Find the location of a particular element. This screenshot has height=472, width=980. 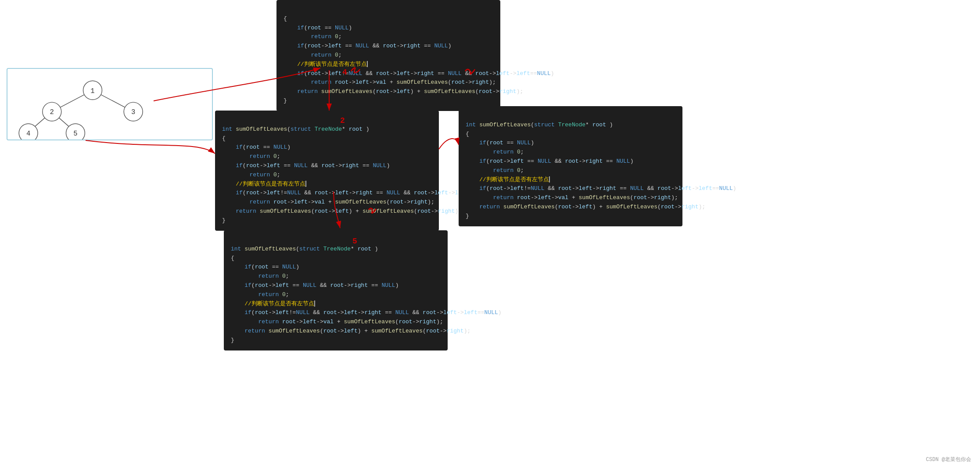

label-5: 5 is located at coordinates (355, 241).